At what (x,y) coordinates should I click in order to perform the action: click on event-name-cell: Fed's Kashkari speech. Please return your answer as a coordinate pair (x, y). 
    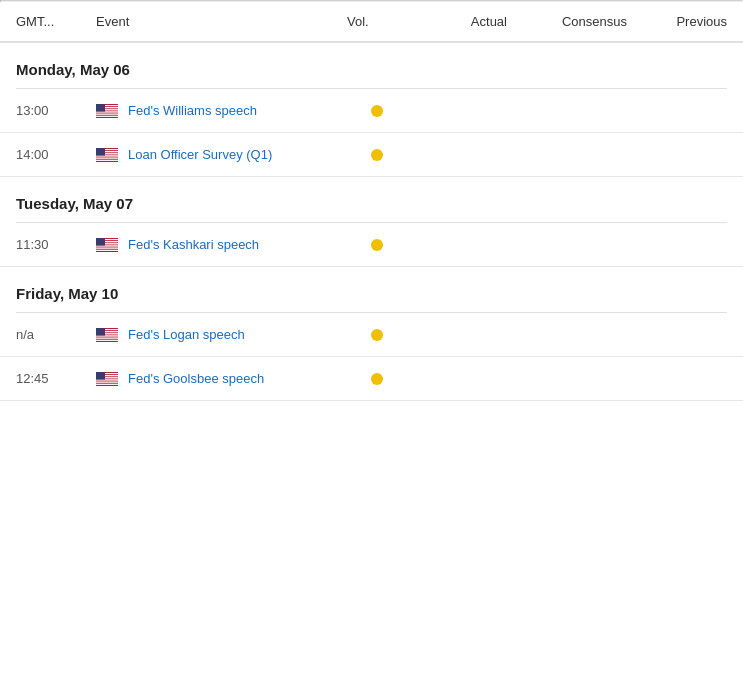
    Looking at the image, I should click on (222, 244).